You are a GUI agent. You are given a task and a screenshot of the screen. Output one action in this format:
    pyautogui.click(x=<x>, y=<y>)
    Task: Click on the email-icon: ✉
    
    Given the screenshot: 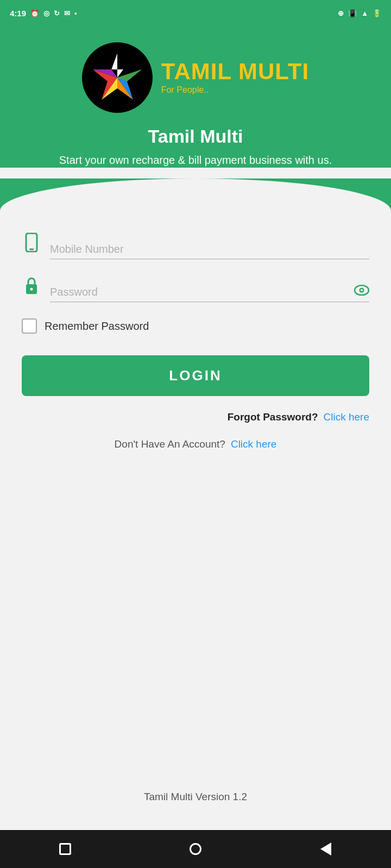 What is the action you would take?
    pyautogui.click(x=67, y=13)
    